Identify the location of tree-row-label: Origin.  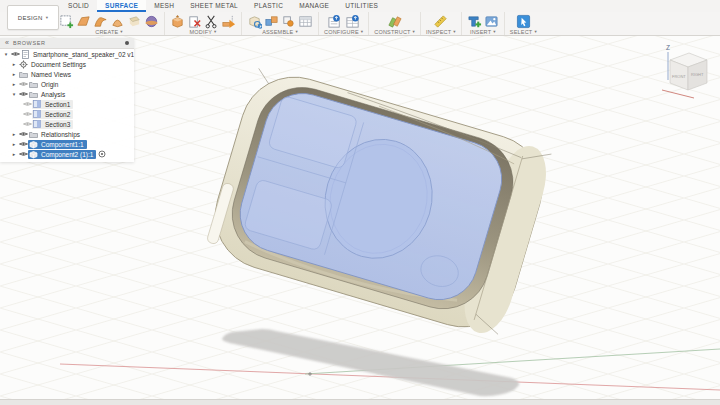
(50, 84).